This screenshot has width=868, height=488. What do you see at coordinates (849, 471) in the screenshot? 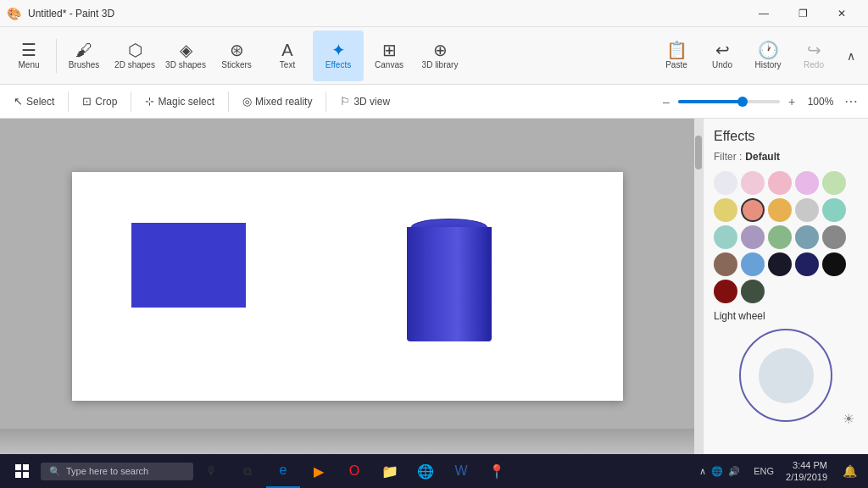
I see `notifications-button: 🔔` at bounding box center [849, 471].